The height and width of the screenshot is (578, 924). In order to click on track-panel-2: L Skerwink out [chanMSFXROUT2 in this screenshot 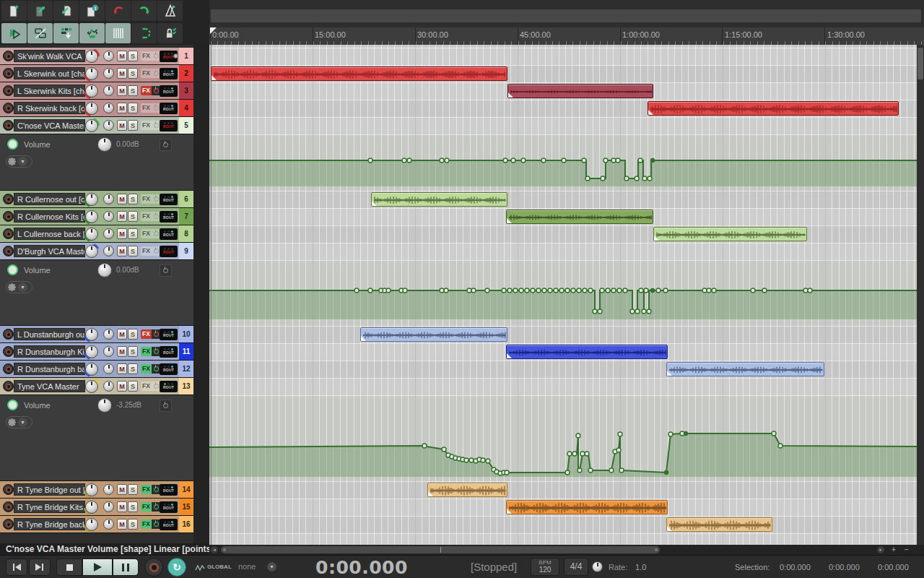, I will do `click(97, 74)`.